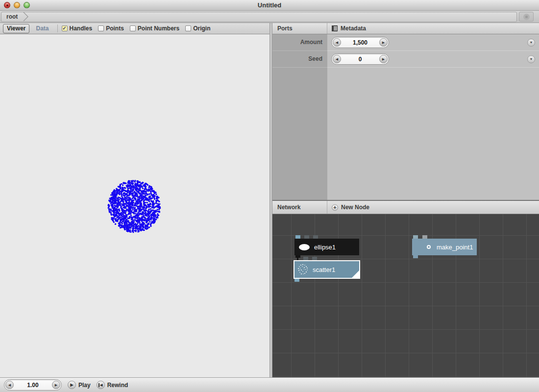 The height and width of the screenshot is (392, 539). Describe the element at coordinates (259, 17) in the screenshot. I see `breadcrumb-field: root` at that location.